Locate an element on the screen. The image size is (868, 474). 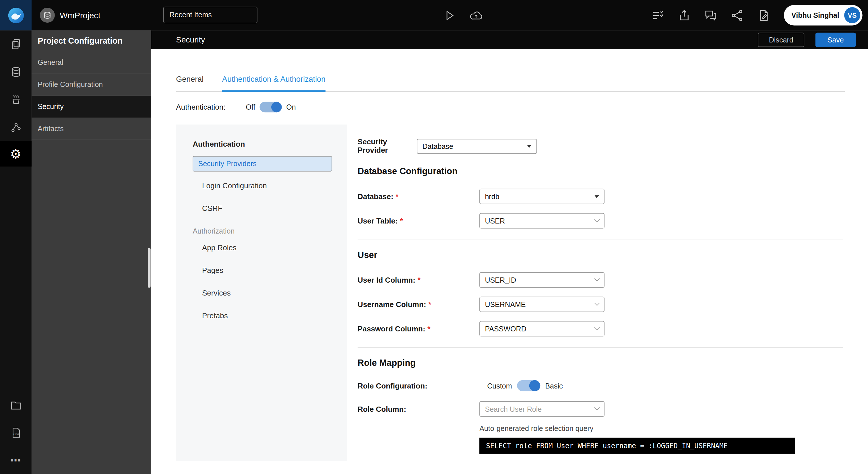
role-column-placeholder: Search User Role is located at coordinates (513, 409).